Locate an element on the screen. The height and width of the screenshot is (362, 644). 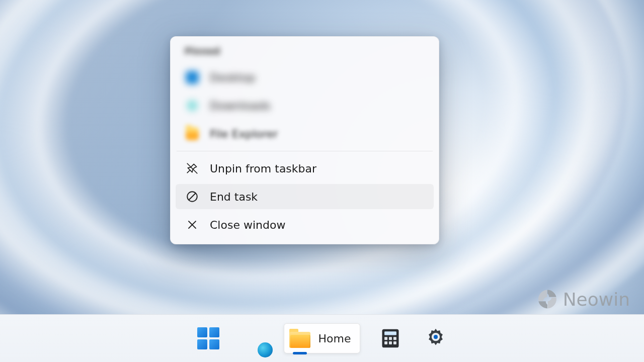
desktop-icon is located at coordinates (192, 77).